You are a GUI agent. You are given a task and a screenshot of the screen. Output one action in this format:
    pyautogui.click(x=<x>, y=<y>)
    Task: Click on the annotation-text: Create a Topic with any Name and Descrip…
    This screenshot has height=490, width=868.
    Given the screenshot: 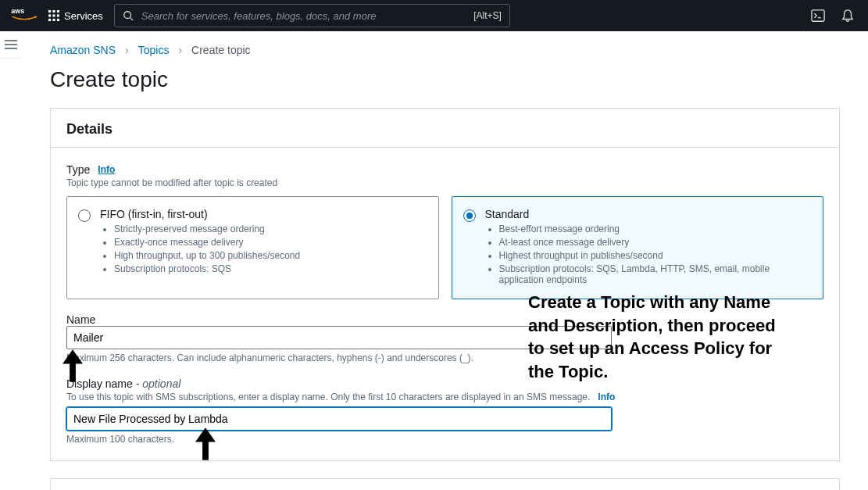 What is the action you would take?
    pyautogui.click(x=661, y=338)
    